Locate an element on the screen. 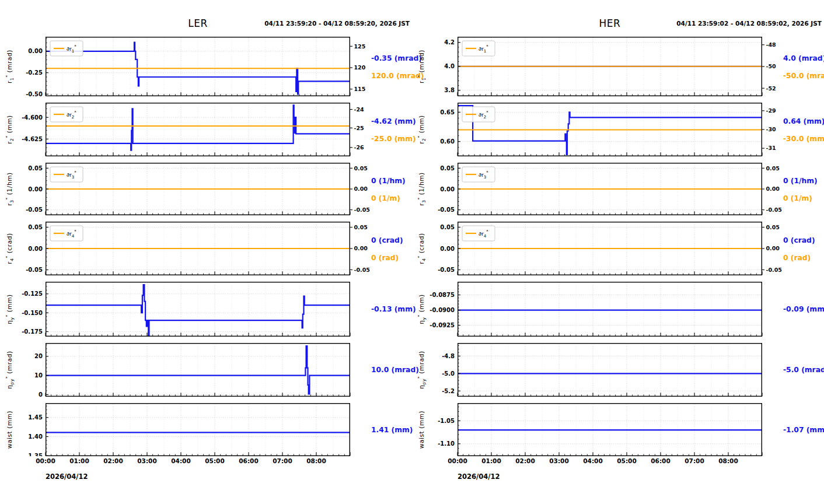 The width and height of the screenshot is (824, 504). svg-text: 1.45 is located at coordinates (35, 418).